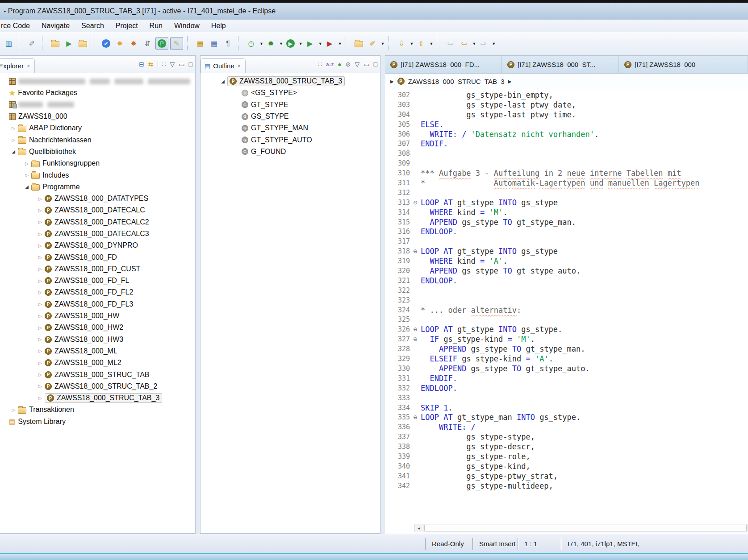 The height and width of the screenshot is (560, 748). I want to click on outline-item-zawss18_000_struc_tab_3: ◢PZAWSS18_000_STRUC_TAB_3, so click(296, 81).